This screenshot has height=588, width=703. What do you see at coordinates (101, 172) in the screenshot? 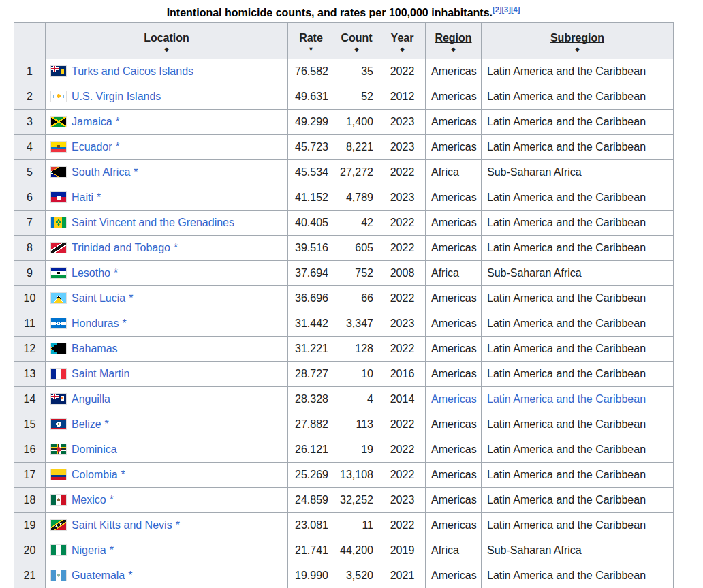
I see `location-link: South Africa` at bounding box center [101, 172].